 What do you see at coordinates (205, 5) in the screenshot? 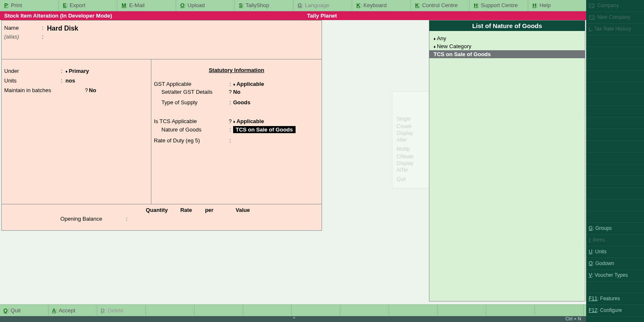
I see `menu-upload: O: Upload` at bounding box center [205, 5].